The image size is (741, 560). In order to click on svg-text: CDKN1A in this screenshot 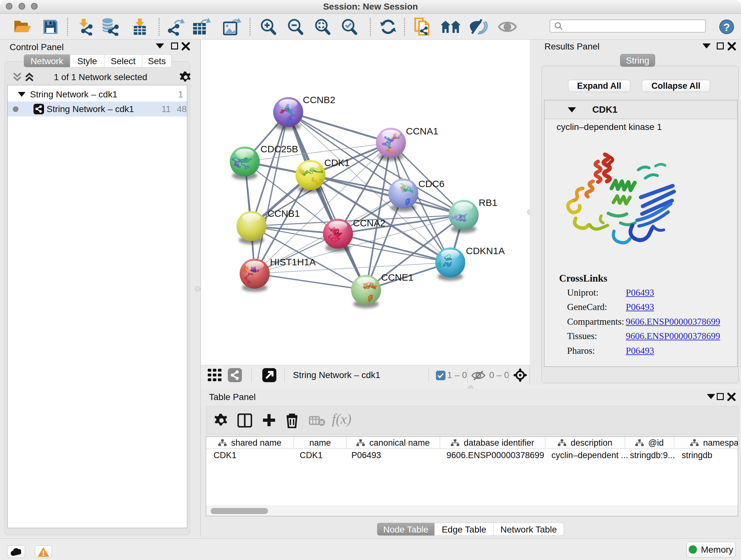, I will do `click(485, 251)`.